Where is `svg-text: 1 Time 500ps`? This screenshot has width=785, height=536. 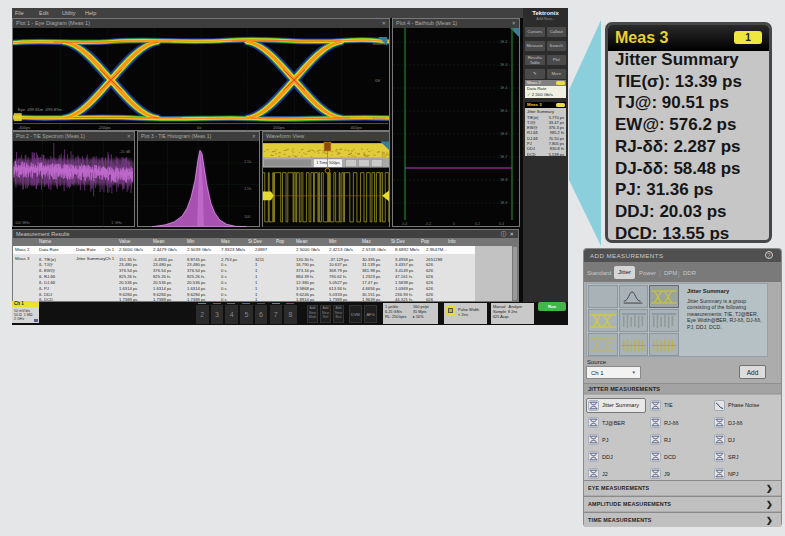 svg-text: 1 Time 500ps is located at coordinates (328, 162).